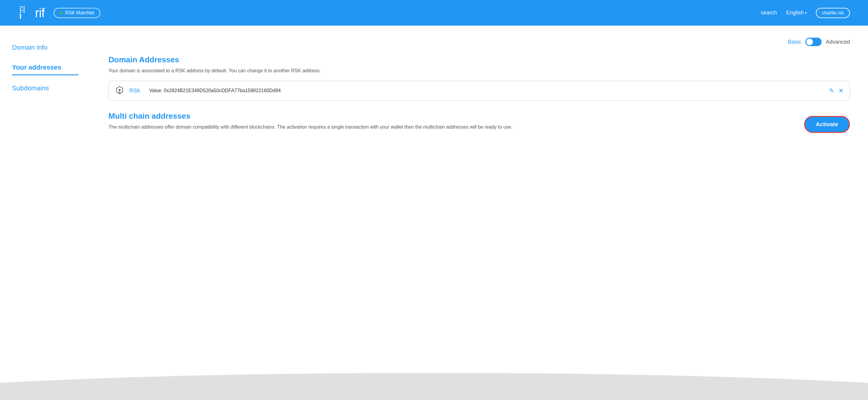  I want to click on multichain-text-block: Multi chain addresses The multichain add…, so click(452, 124).